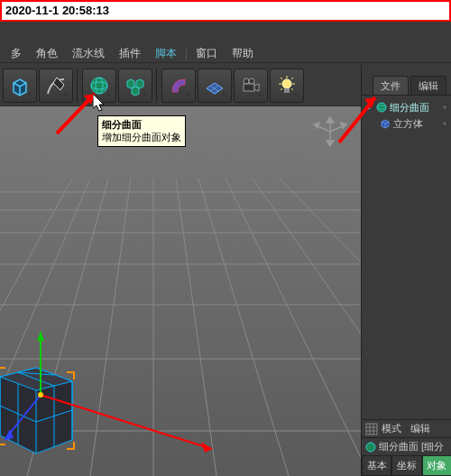  I want to click on attr-object-name: 细分曲面 [细分, so click(411, 447).